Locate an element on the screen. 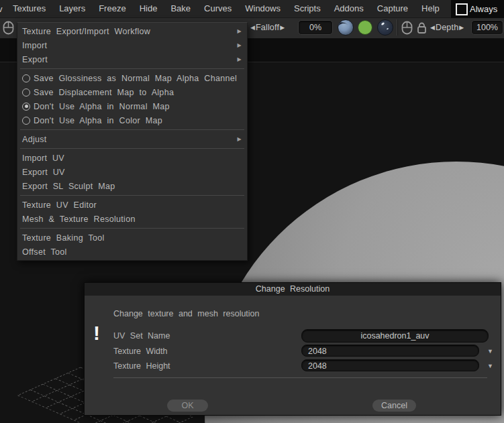 The height and width of the screenshot is (423, 504). menu-item-save-displacement-map-to-alpha: Save Displacement Map to Alpha is located at coordinates (132, 93).